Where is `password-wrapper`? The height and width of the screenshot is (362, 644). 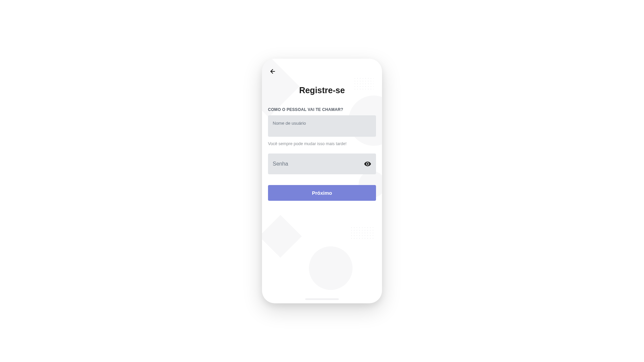 password-wrapper is located at coordinates (322, 164).